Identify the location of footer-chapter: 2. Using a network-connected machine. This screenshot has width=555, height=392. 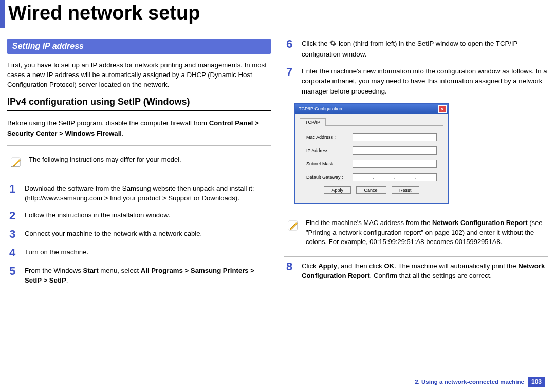
(470, 382).